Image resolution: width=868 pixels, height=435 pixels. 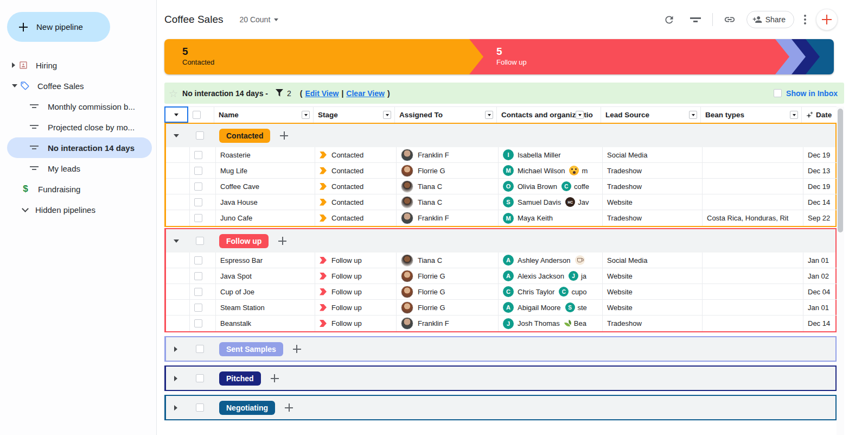 What do you see at coordinates (805, 20) in the screenshot?
I see `more-options-button` at bounding box center [805, 20].